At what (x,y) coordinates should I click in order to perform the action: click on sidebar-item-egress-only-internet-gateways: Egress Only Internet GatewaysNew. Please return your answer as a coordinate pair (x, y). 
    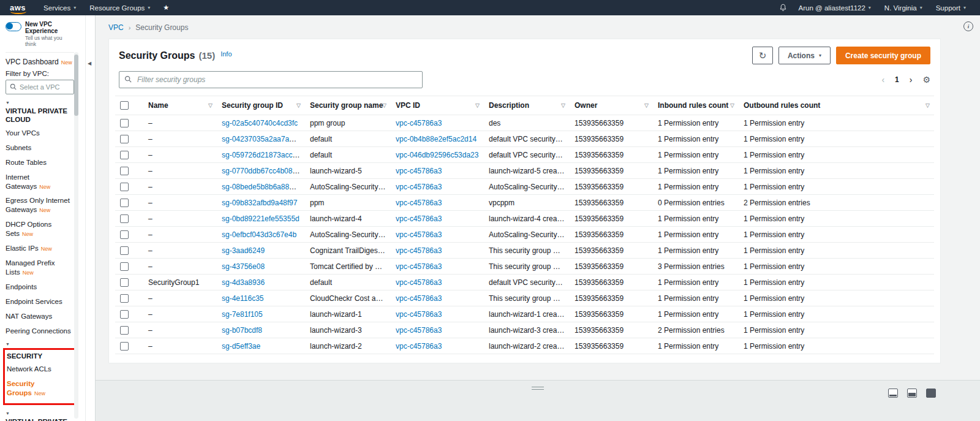
    Looking at the image, I should click on (40, 205).